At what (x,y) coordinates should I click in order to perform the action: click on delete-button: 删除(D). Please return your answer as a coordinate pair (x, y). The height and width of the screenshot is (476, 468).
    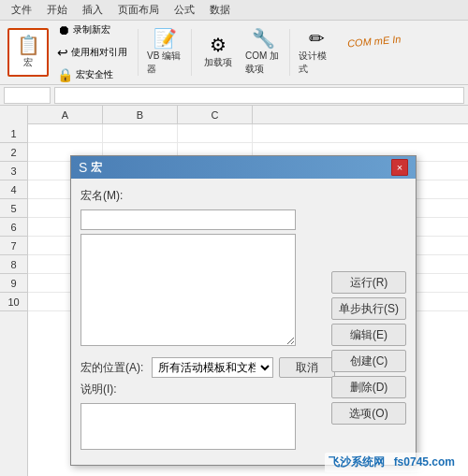
    Looking at the image, I should click on (369, 387).